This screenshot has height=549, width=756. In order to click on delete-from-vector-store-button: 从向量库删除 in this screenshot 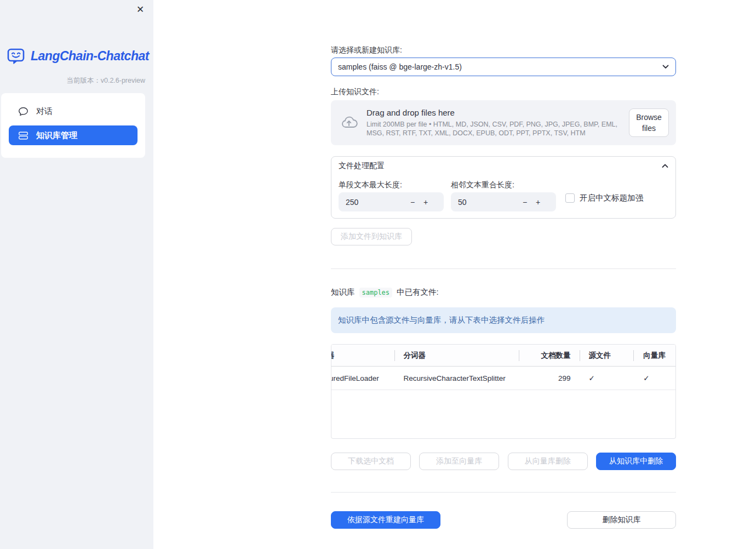, I will do `click(548, 461)`.